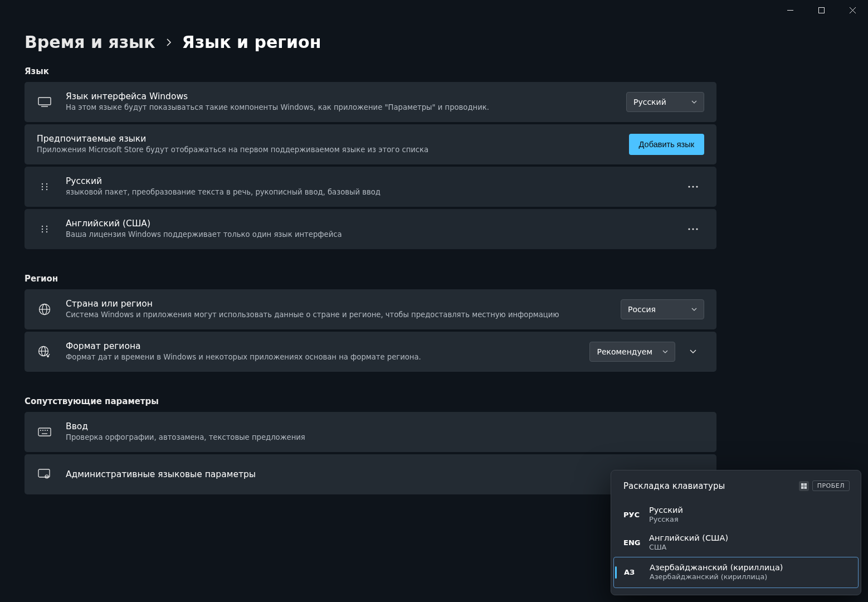 The width and height of the screenshot is (868, 602). I want to click on globe-language-icon, so click(45, 352).